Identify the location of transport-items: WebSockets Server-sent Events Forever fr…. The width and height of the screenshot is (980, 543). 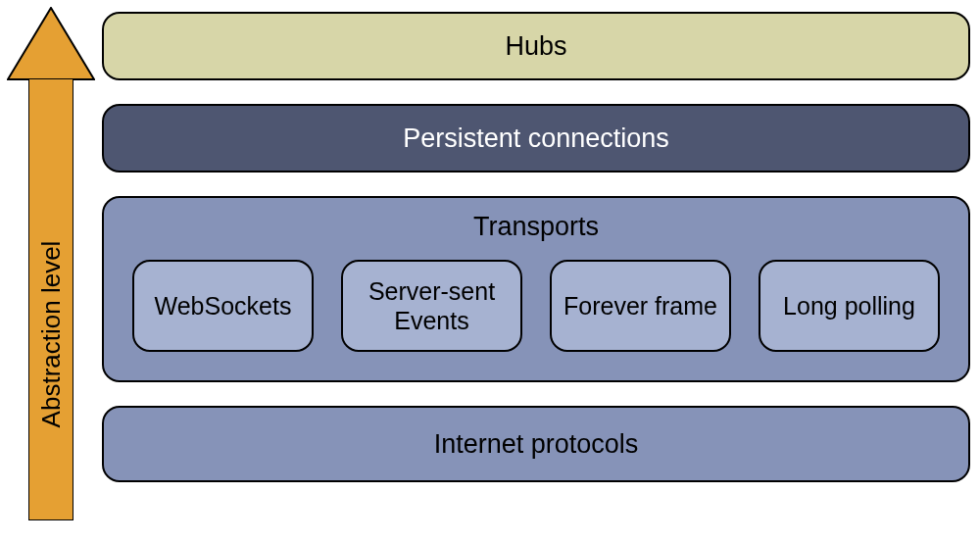
(536, 306).